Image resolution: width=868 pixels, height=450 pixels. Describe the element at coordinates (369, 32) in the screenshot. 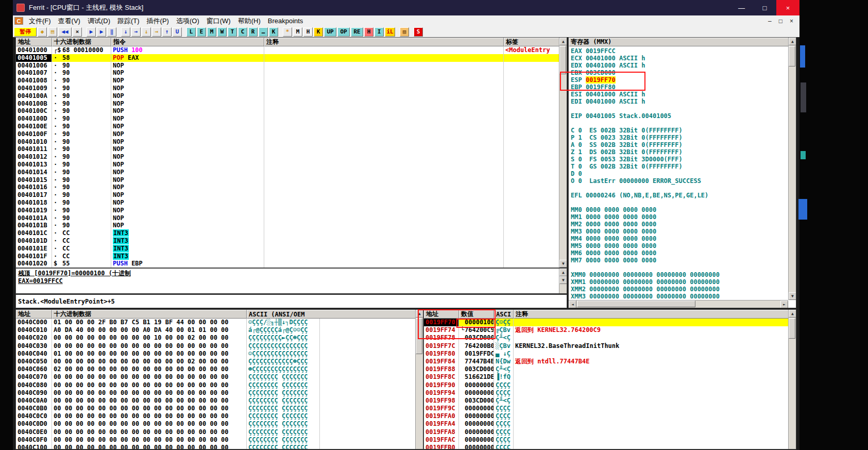

I see `plugin-h2-button: H` at that location.